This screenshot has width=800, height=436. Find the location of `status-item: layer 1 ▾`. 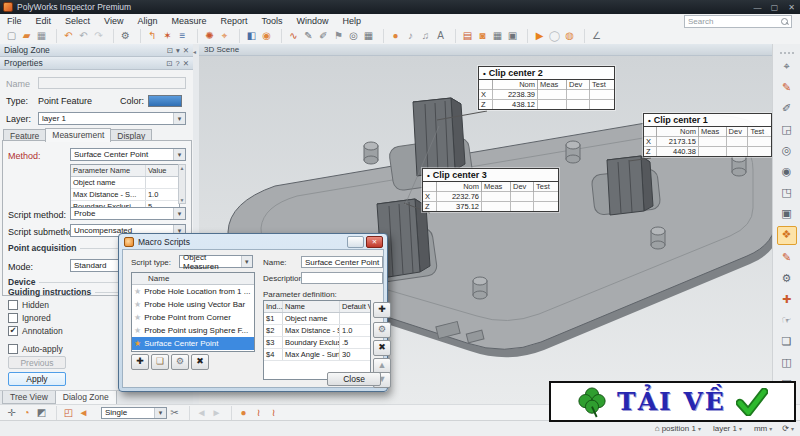

status-item: layer 1 ▾ is located at coordinates (726, 428).